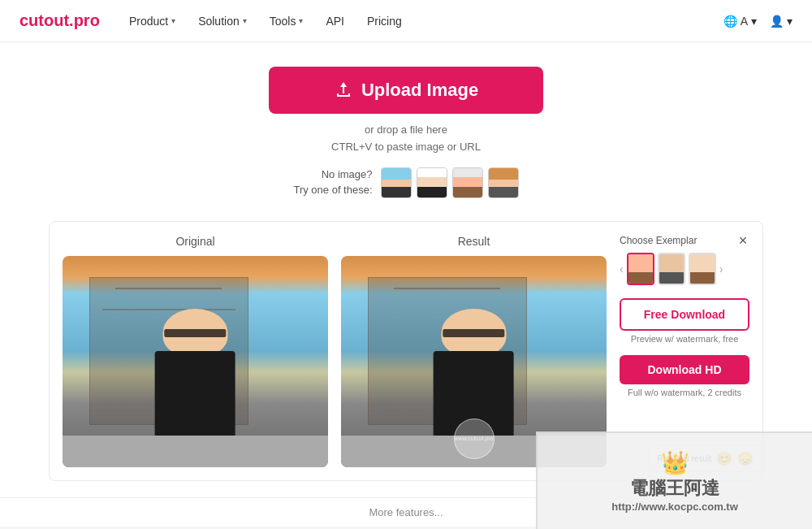  I want to click on choose-exemplar-label: Choose Exemplar, so click(685, 241).